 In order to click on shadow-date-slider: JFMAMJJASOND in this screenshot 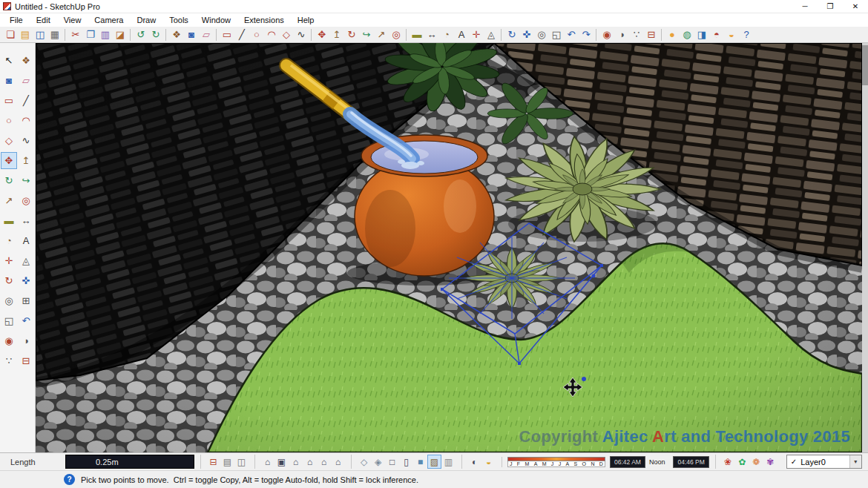, I will do `click(553, 462)`.